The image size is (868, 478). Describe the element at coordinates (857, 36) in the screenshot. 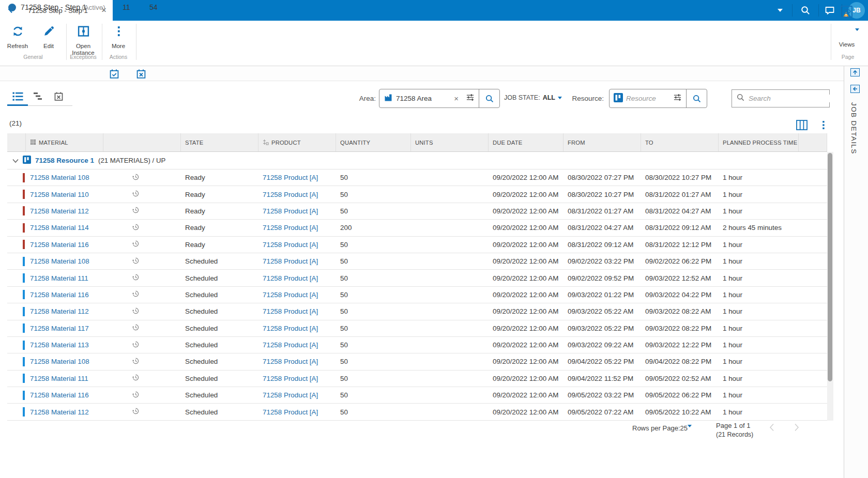

I see `views-dropdown-icon` at that location.